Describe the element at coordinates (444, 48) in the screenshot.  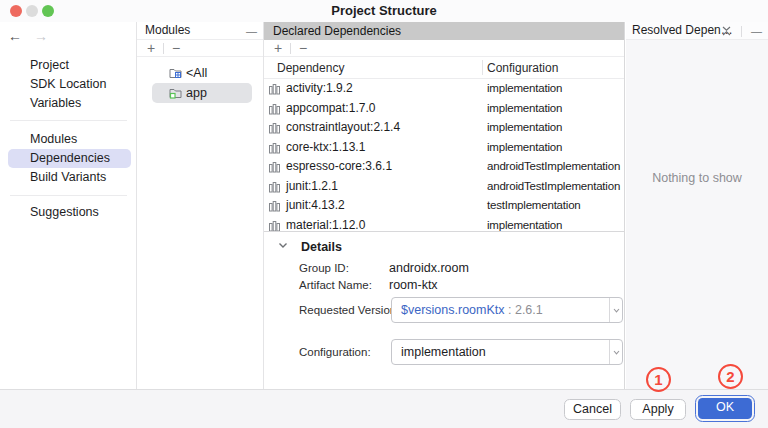
I see `dependencies-toolbar: + −` at that location.